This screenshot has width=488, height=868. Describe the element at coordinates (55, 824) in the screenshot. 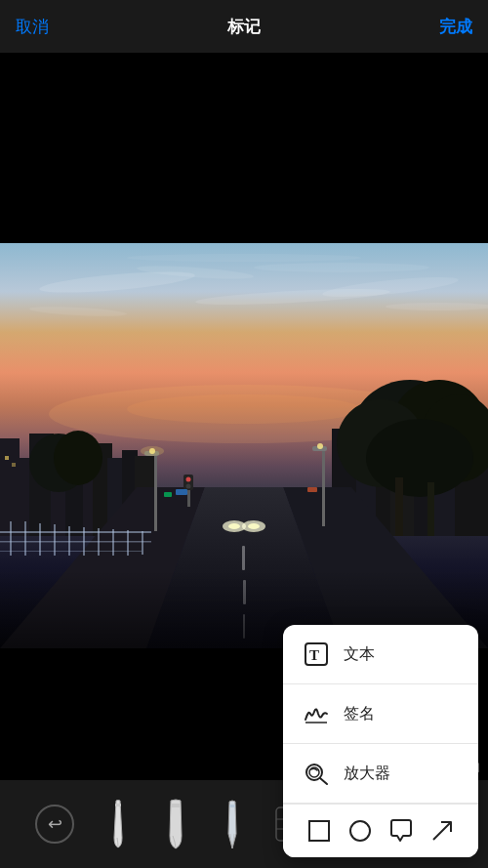

I see `undo-icon: ↩` at that location.